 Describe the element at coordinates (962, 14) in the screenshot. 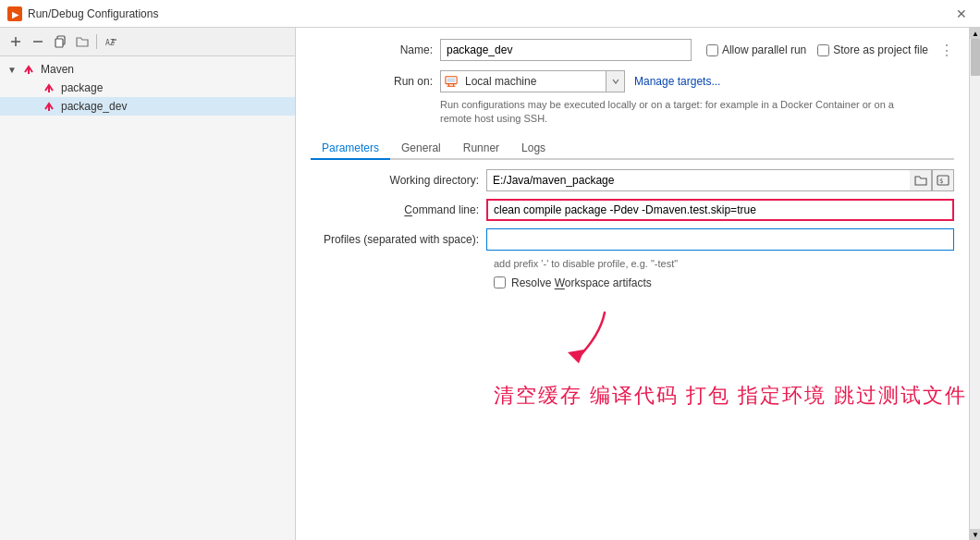

I see `window-controls: ✕` at that location.